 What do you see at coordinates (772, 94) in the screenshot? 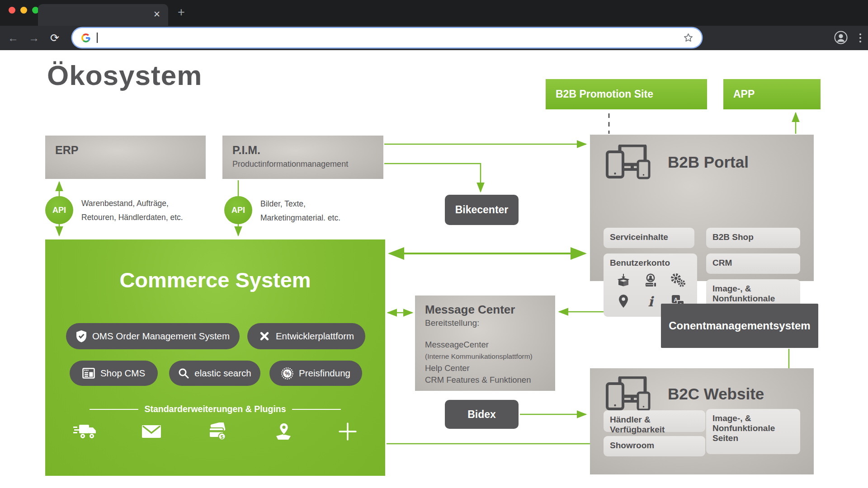
I see `app-box: APP` at bounding box center [772, 94].